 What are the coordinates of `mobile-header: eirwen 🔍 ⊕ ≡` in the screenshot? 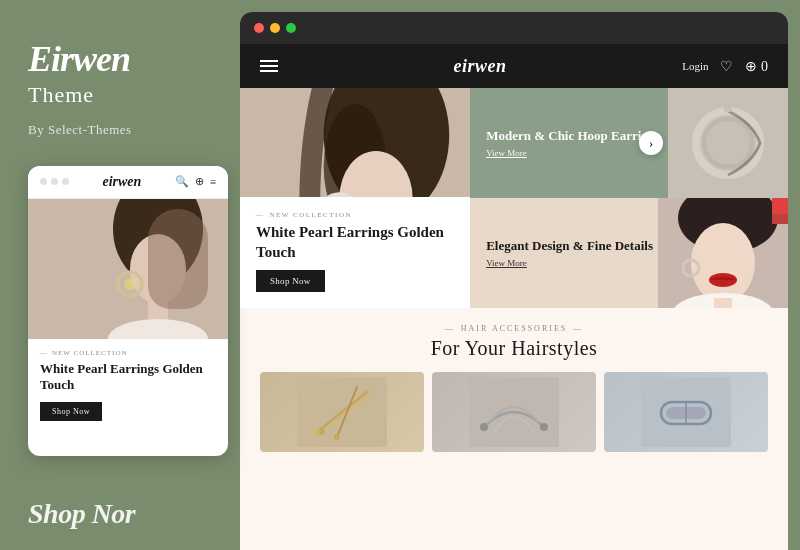 It's located at (128, 182).